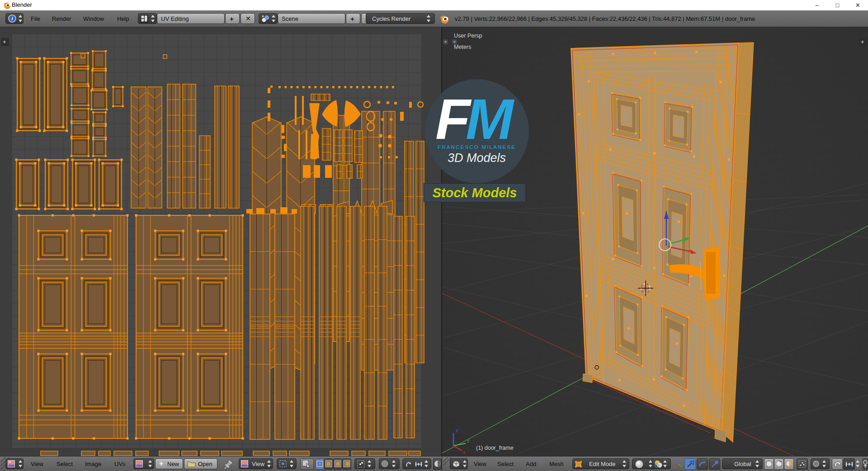  What do you see at coordinates (464, 452) in the screenshot?
I see `svg-text: x` at bounding box center [464, 452].